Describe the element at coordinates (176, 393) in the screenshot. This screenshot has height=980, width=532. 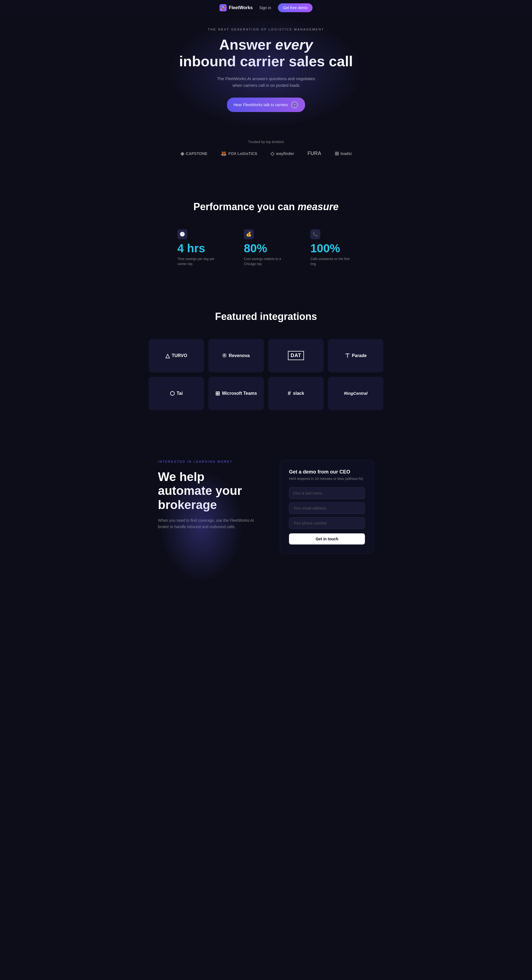
I see `tai-name: ⬡ Tai` at that location.